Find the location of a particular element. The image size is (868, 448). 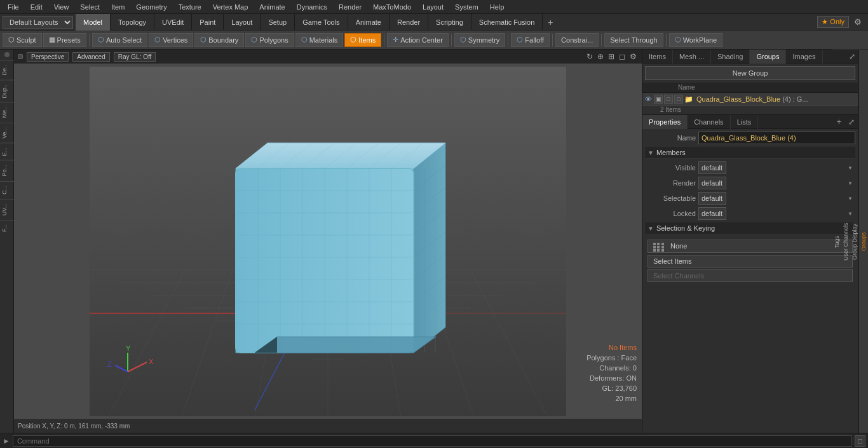

layout-tab-model: Model is located at coordinates (93, 22).